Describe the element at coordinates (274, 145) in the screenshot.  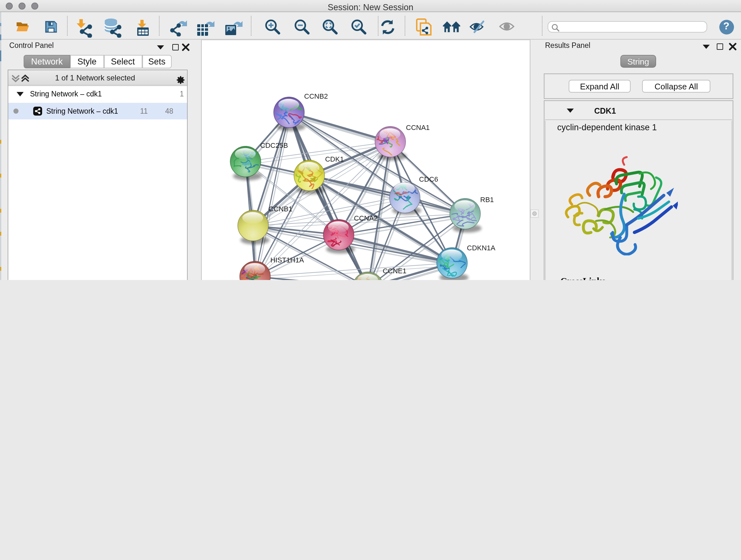
I see `svg-text: CDC25B` at that location.